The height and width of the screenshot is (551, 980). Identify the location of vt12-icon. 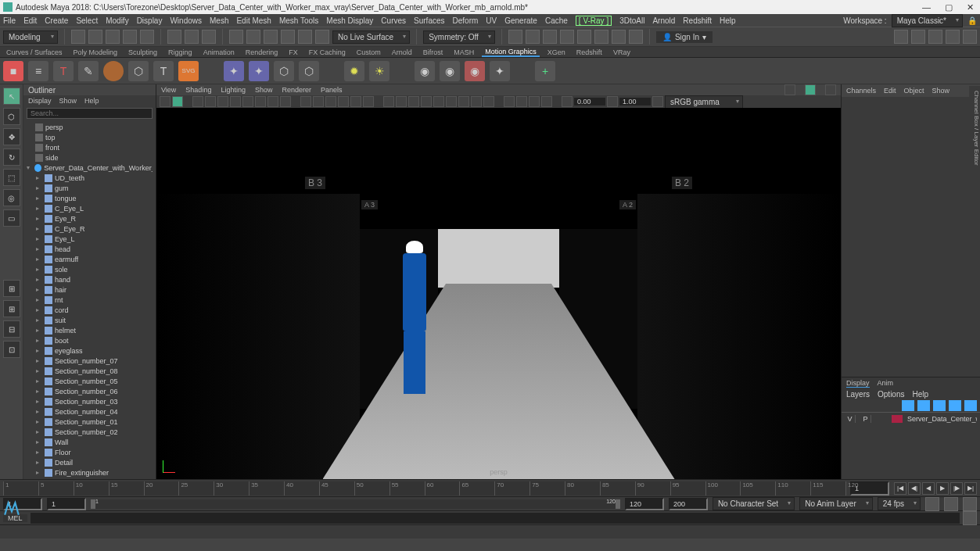
(318, 102).